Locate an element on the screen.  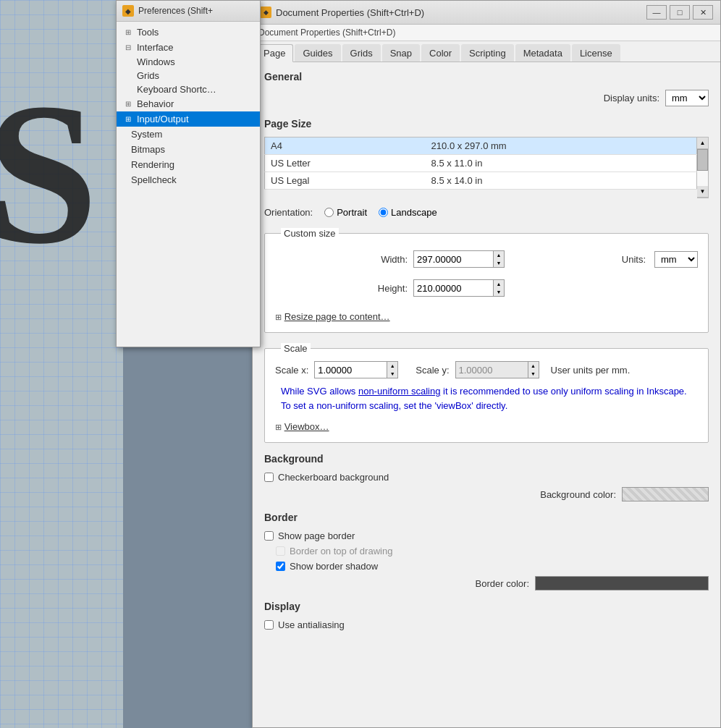
scale-y-input is located at coordinates (492, 370).